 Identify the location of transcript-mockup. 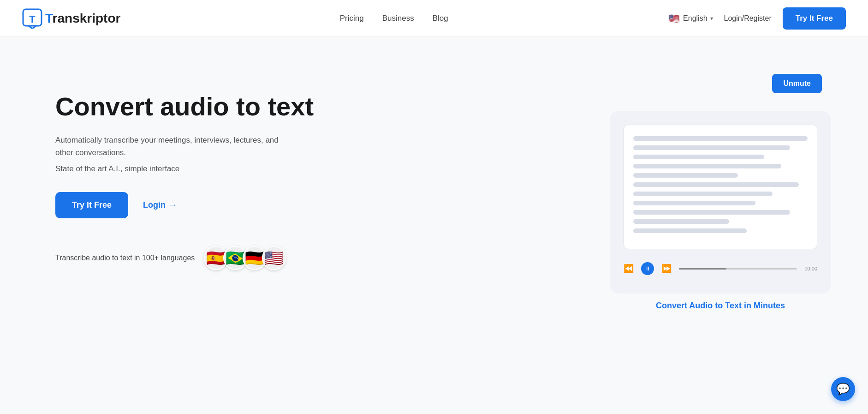
(720, 187).